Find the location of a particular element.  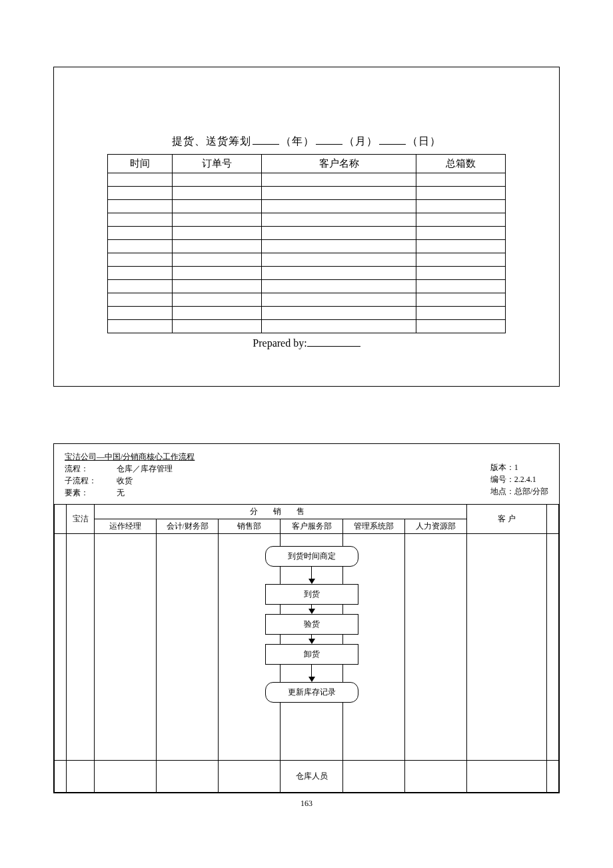

swim-foot-cs: 仓库人员 is located at coordinates (312, 777).